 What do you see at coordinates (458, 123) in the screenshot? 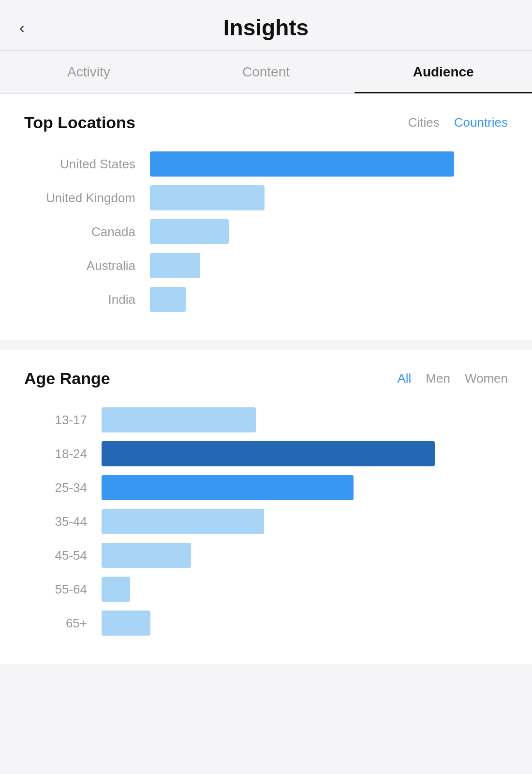
I see `location-filters: Cities Countries` at bounding box center [458, 123].